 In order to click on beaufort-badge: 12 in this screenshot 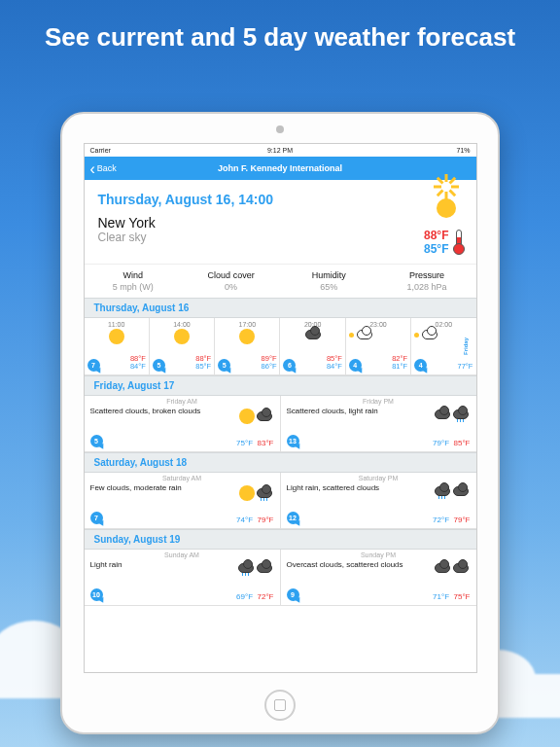, I will do `click(294, 517)`.